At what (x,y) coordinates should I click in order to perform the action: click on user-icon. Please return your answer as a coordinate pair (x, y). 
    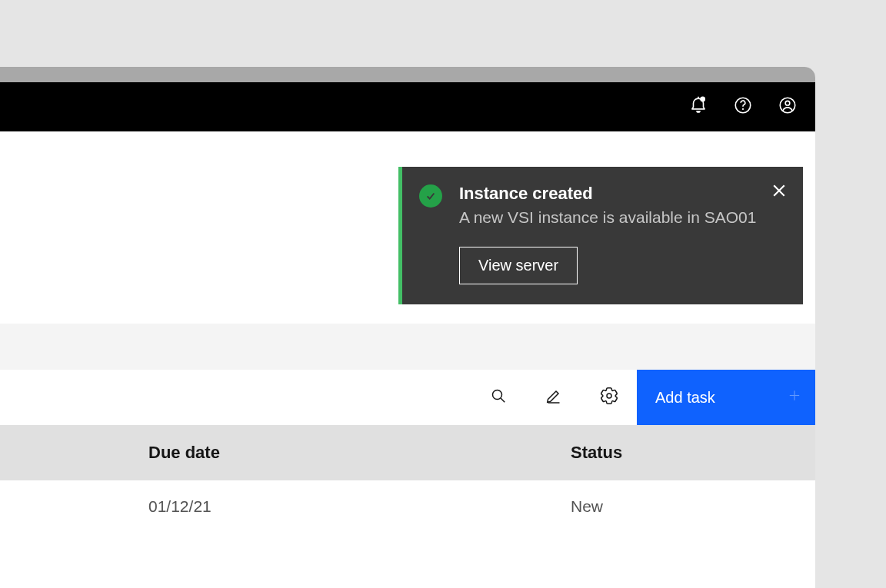
    Looking at the image, I should click on (788, 107).